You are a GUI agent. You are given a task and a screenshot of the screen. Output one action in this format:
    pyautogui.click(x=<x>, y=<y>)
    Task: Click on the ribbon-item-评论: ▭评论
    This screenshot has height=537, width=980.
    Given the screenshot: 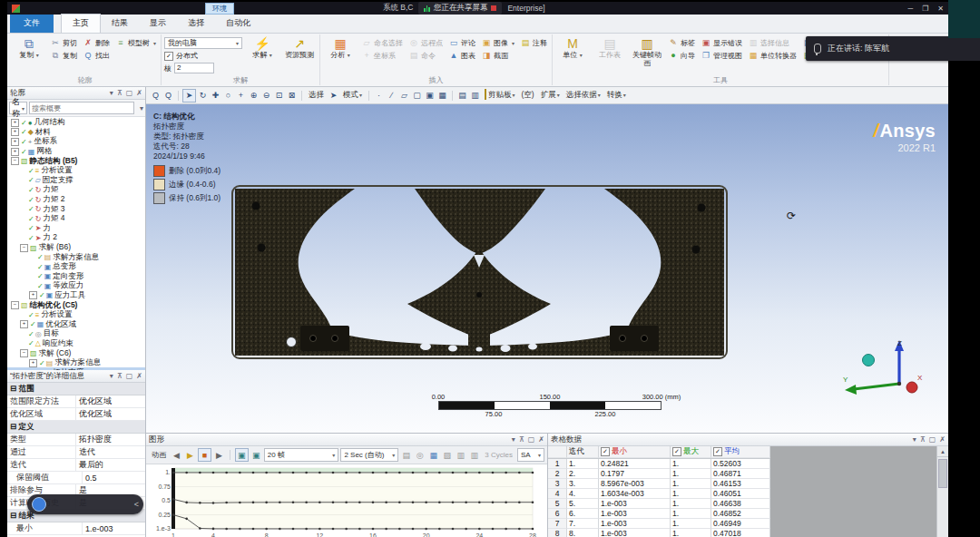 What is the action you would take?
    pyautogui.click(x=463, y=43)
    